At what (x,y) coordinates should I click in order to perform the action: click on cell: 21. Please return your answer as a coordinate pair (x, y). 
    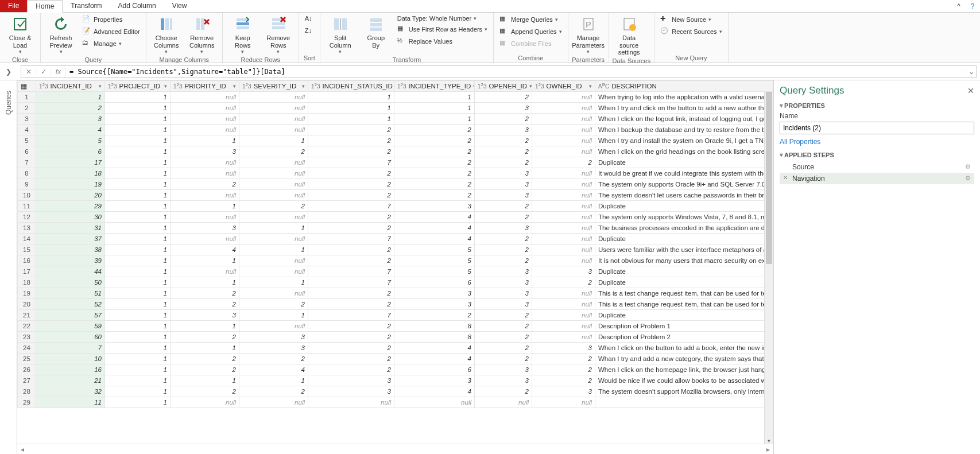
    Looking at the image, I should click on (71, 381).